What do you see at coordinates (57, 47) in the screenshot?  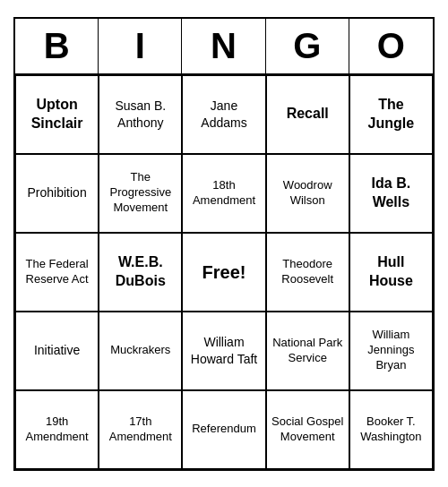 I see `bingo-letter-b: B` at bounding box center [57, 47].